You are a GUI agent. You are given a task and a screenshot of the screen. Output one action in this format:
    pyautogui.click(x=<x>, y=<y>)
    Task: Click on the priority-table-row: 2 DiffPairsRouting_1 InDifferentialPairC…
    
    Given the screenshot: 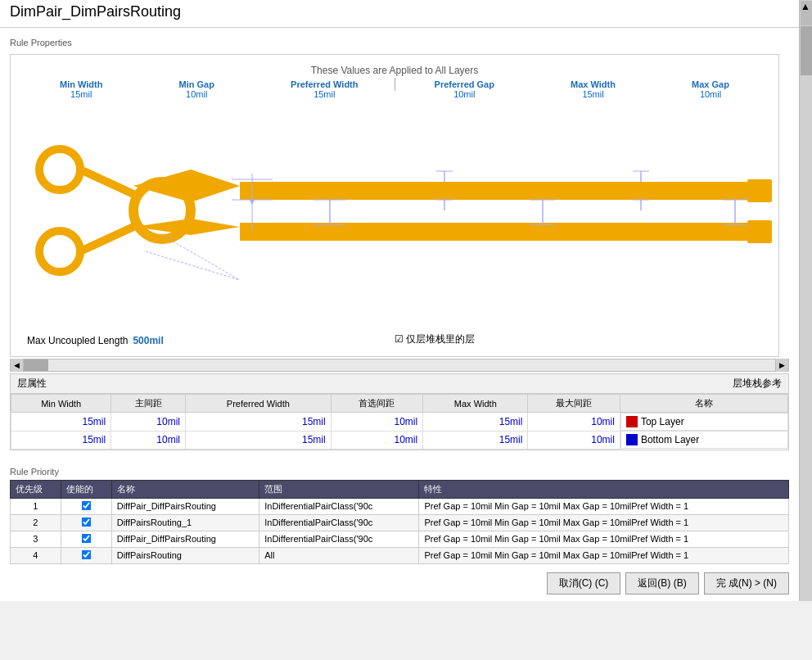 What is the action you would take?
    pyautogui.click(x=399, y=522)
    